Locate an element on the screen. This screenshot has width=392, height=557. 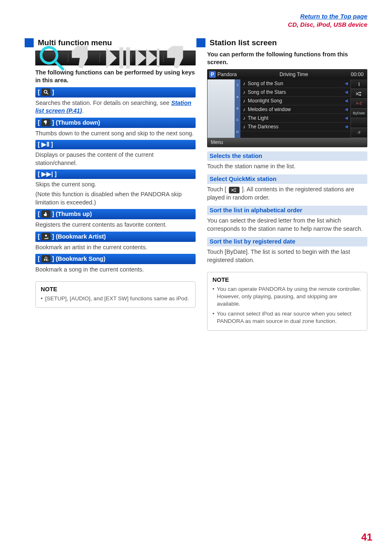
scroll-item: A is located at coordinates (238, 97).